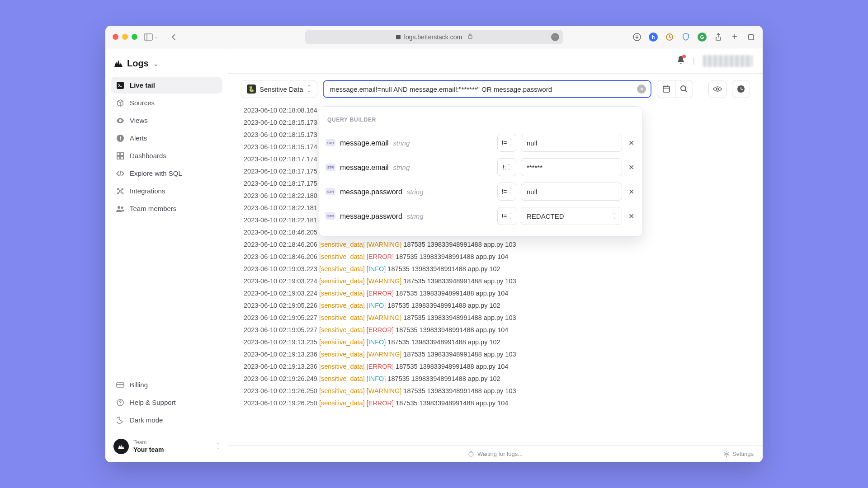  I want to click on qb-operator: !:⌃⌄, so click(507, 167).